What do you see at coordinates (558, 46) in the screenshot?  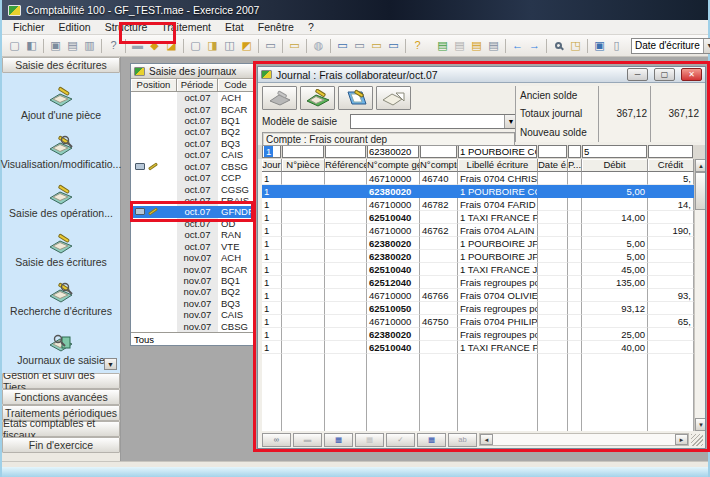 I see `search-icon` at bounding box center [558, 46].